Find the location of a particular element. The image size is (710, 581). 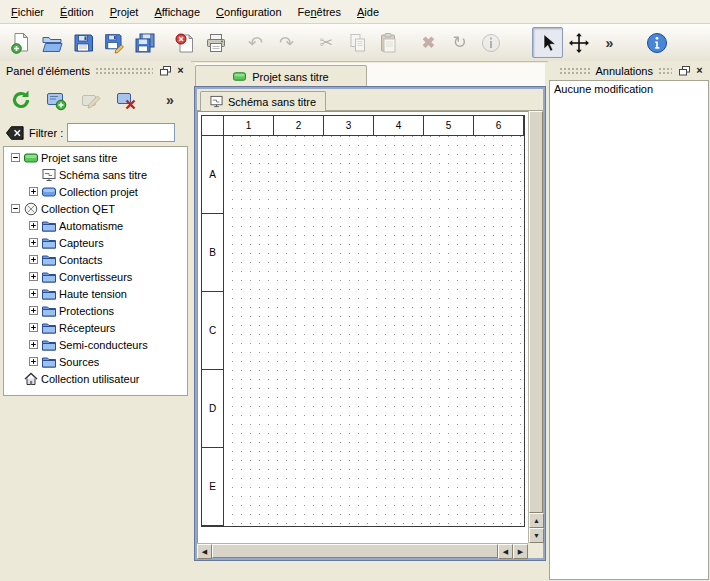

dock-filler is located at coordinates (96, 489).